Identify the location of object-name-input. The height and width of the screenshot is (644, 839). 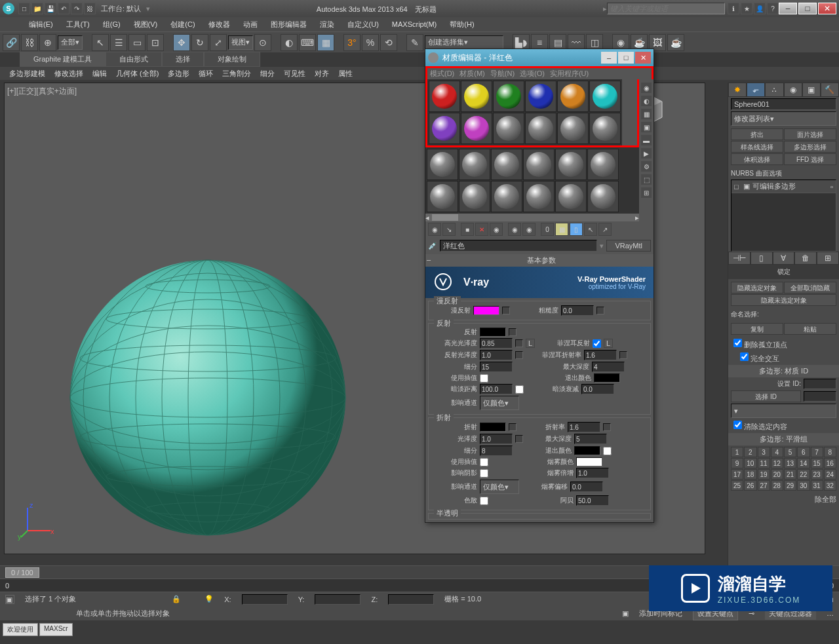
(784, 104).